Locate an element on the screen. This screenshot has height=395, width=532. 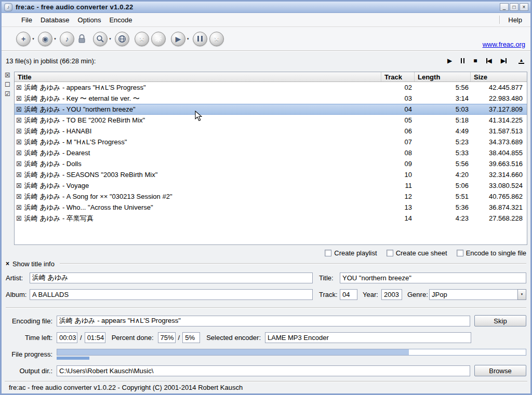
previous-track-icon: ◀ is located at coordinates (489, 61).